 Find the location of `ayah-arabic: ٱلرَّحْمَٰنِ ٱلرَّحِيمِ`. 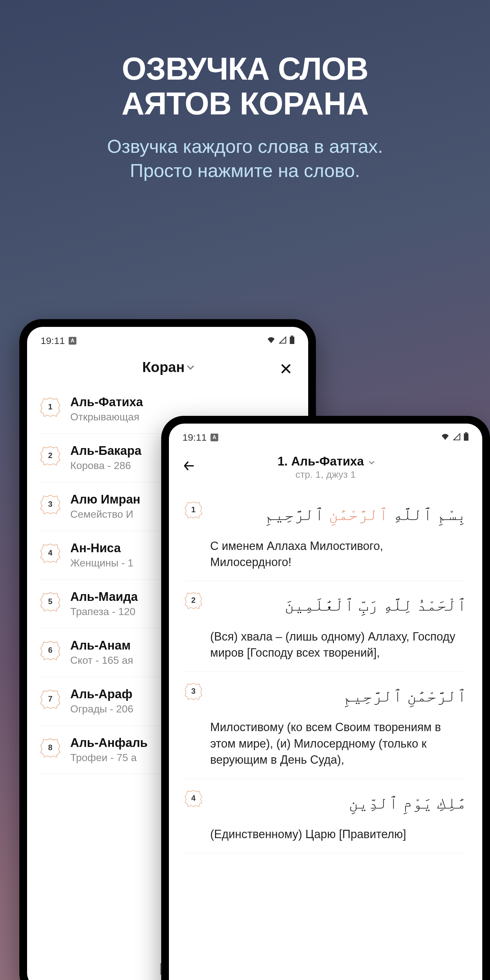

ayah-arabic: ٱلرَّحْمَٰنِ ٱلرَّحِيمِ is located at coordinates (339, 696).